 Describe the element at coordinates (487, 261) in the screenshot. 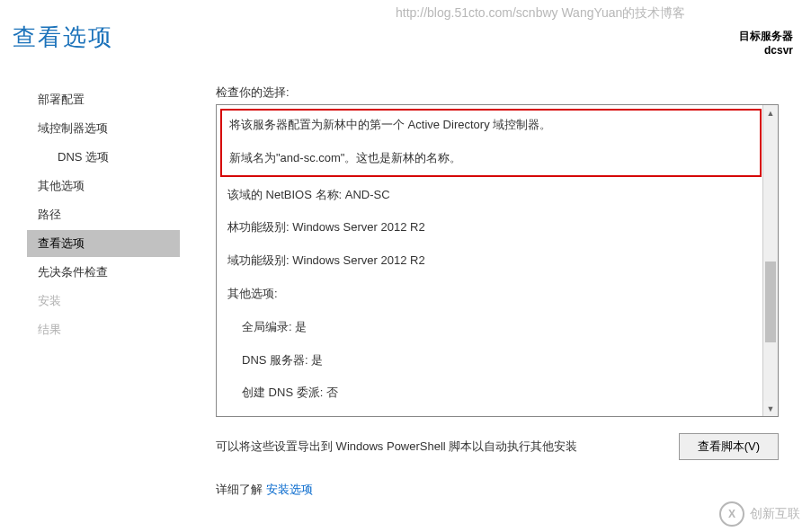

I see `domain-functional-level: 域功能级别: Windows Server 2012 R2` at that location.